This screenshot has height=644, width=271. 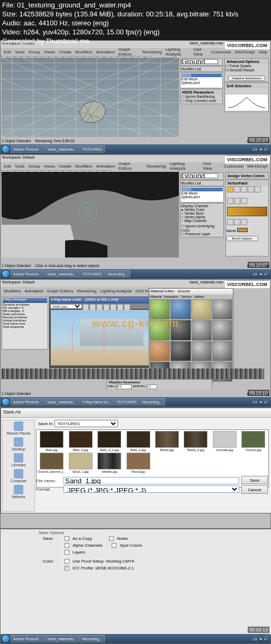 I want to click on brush-options-btn: Brush Options, so click(x=242, y=238).